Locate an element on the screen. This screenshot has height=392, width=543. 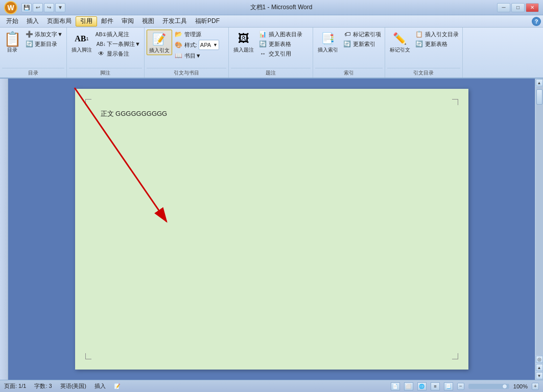
redo-button: ↪ is located at coordinates (49, 8).